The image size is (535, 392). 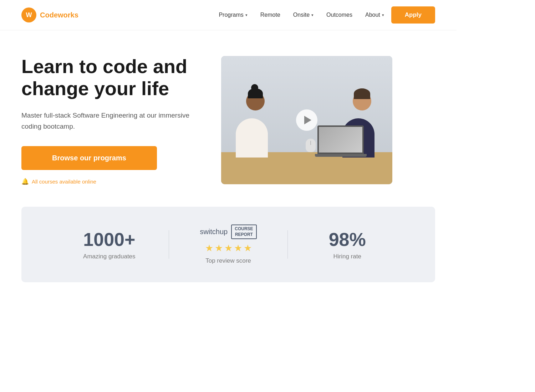 What do you see at coordinates (270, 15) in the screenshot?
I see `nav-link-remote: Remote` at bounding box center [270, 15].